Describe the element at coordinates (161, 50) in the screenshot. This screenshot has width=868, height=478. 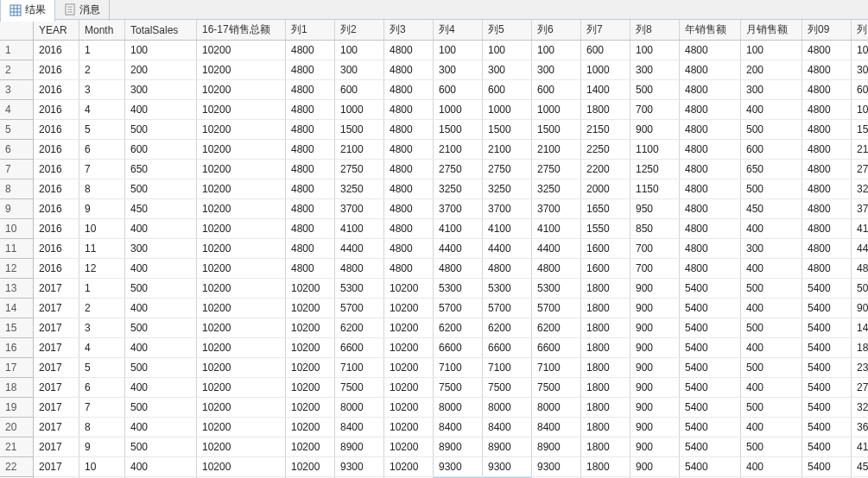
I see `cell: 100` at that location.